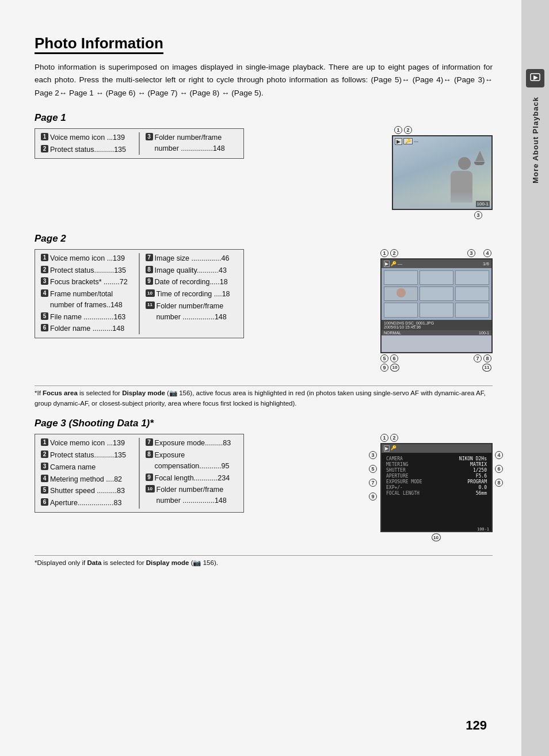 This screenshot has height=756, width=549. I want to click on item-text: Date of recording.....18, so click(191, 282).